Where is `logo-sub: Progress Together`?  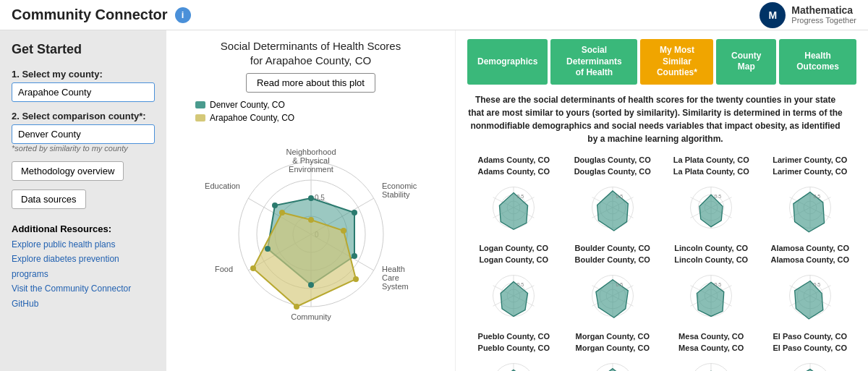 logo-sub: Progress Together is located at coordinates (824, 20).